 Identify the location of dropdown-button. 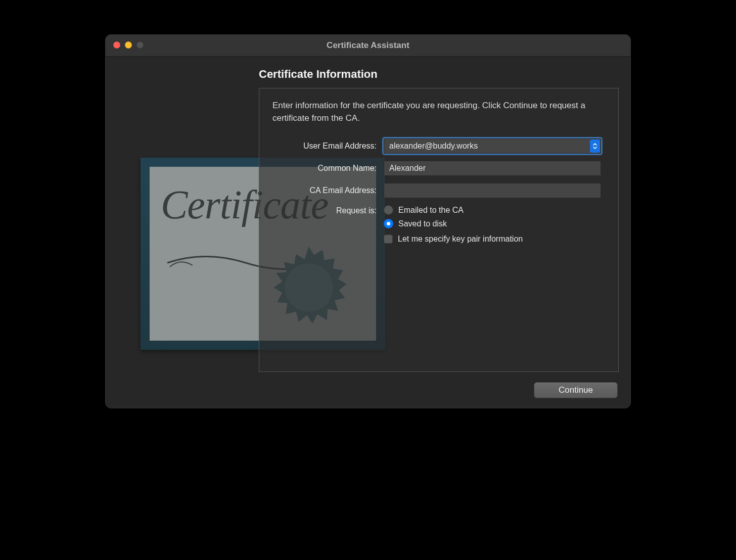
(595, 146).